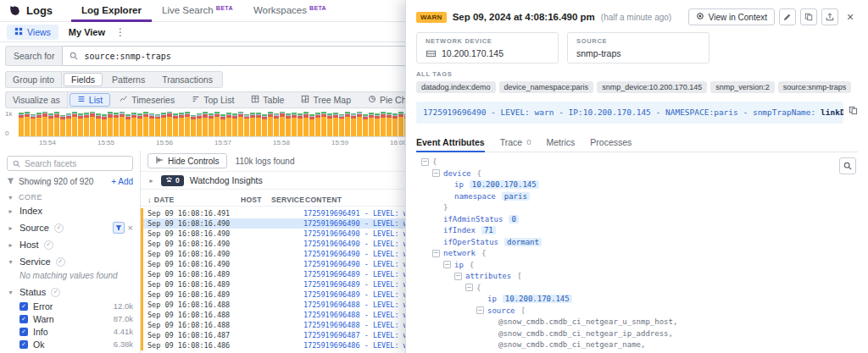 The width and height of the screenshot is (868, 353). Describe the element at coordinates (815, 87) in the screenshot. I see `tag-pill: source:snmp-traps` at that location.